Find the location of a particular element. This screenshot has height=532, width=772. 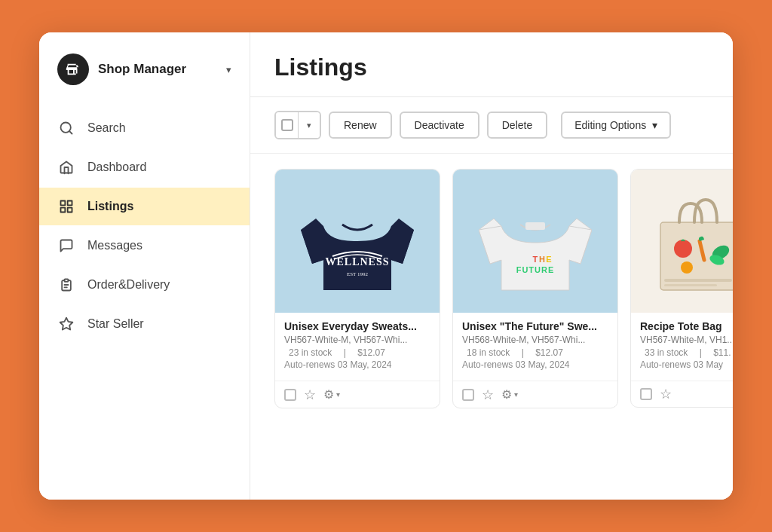

sidebar-item-star-seller: Star Seller is located at coordinates (145, 324).